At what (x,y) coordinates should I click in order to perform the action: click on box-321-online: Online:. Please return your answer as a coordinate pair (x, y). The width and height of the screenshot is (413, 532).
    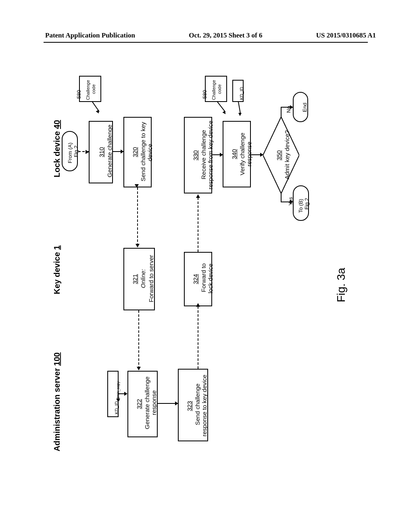
    Looking at the image, I should click on (143, 278).